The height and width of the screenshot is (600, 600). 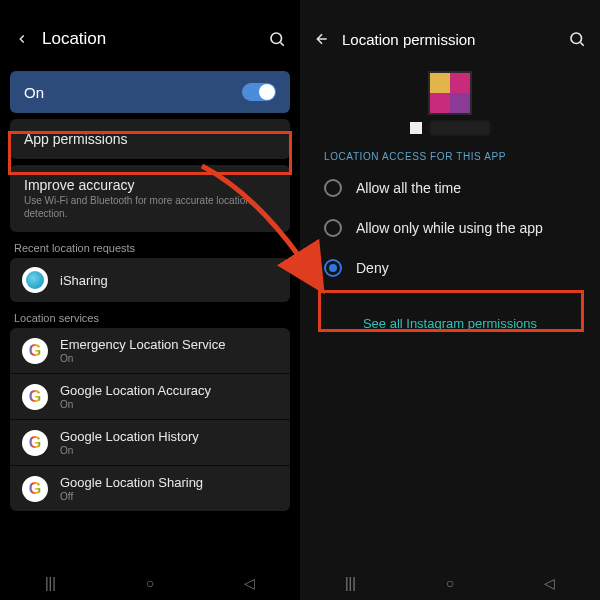 I want to click on radio-option-deny: Deny, so click(x=450, y=268).